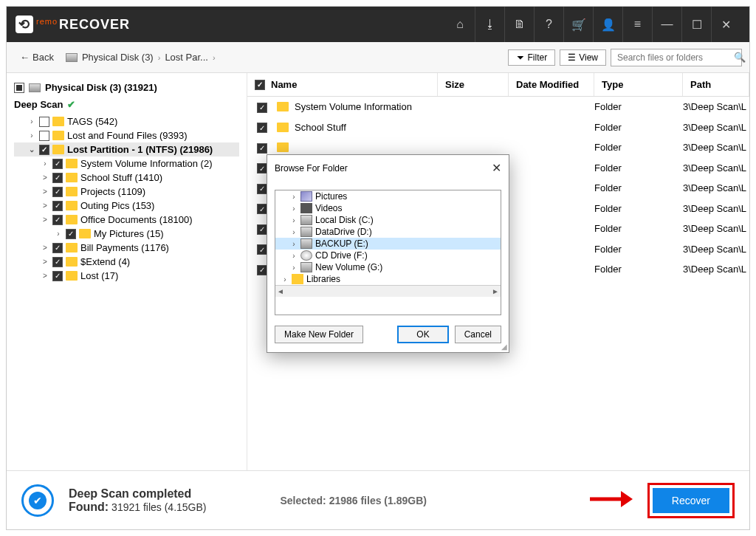  Describe the element at coordinates (388, 220) in the screenshot. I see `folder-tree-item: ›Local Disk (C:)` at that location.